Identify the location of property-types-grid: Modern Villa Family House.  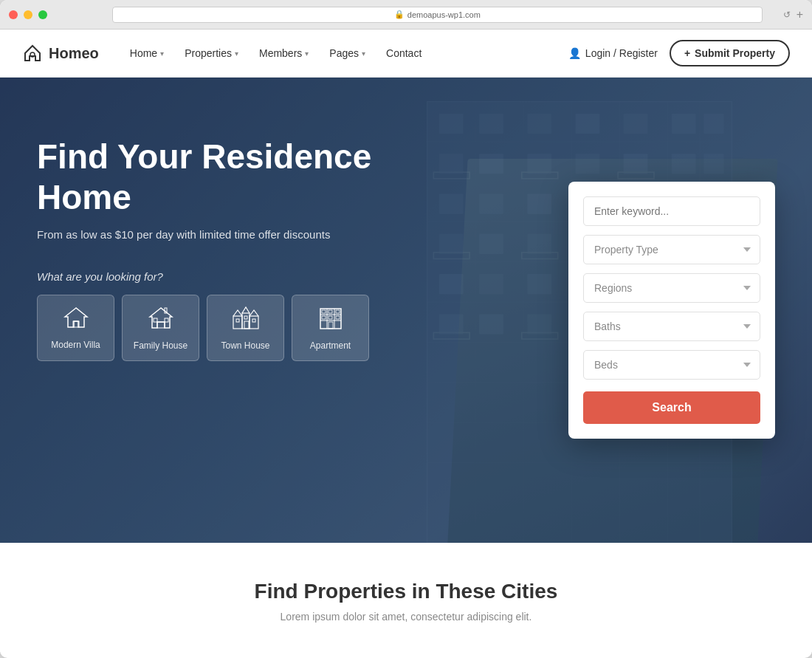
(240, 328).